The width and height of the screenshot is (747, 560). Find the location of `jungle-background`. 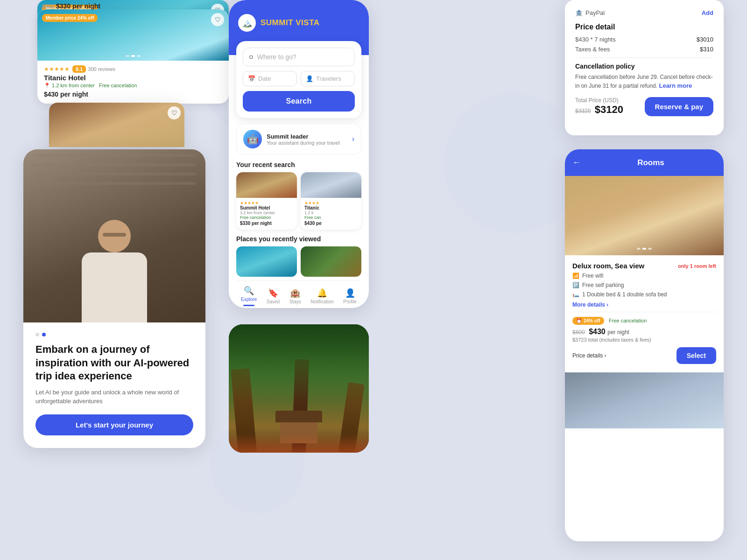

jungle-background is located at coordinates (299, 388).